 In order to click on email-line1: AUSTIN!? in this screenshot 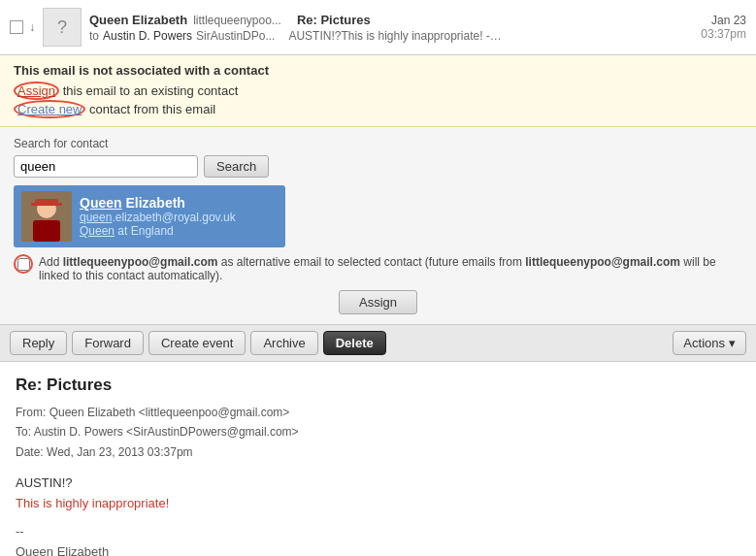, I will do `click(378, 483)`.